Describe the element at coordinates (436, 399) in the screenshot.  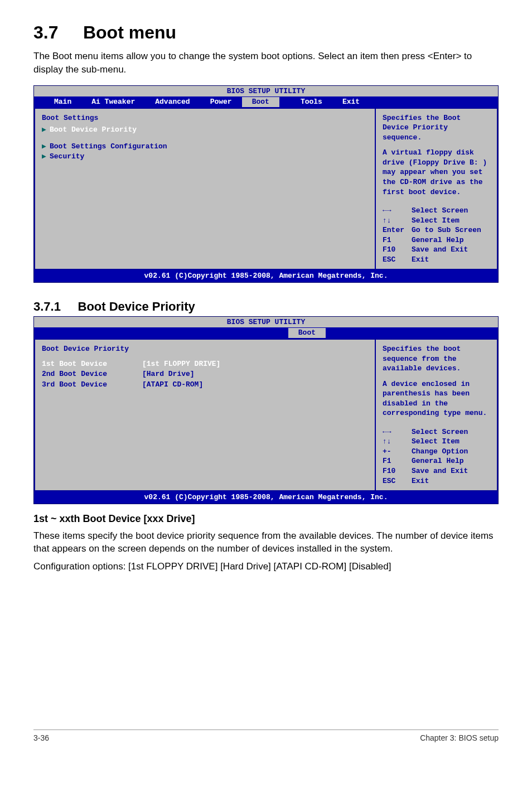
I see `help-text-mid: A device enclosed in parenthesis has bee…` at that location.